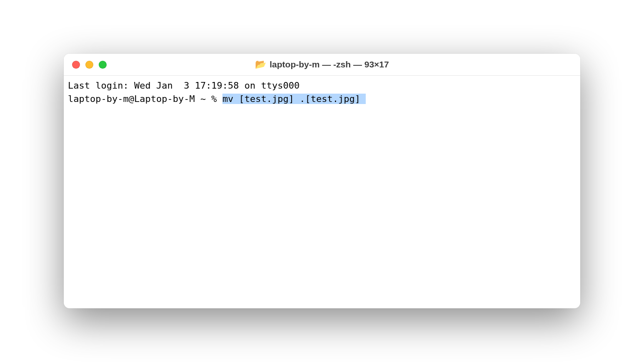 Image resolution: width=644 pixels, height=362 pixels. Describe the element at coordinates (145, 99) in the screenshot. I see `prompt-text: laptop-by-m@Laptop-by-M ~ %` at that location.